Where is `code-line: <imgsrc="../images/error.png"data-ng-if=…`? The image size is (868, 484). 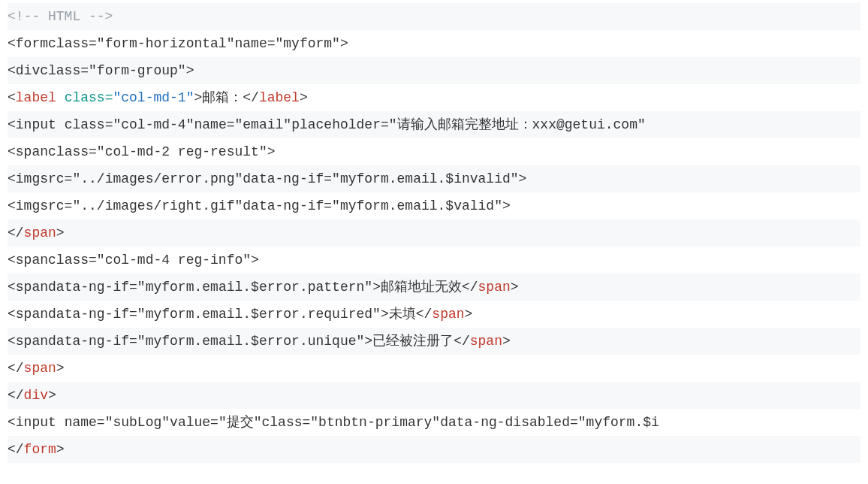 code-line: <imgsrc="../images/error.png"data-ng-if=… is located at coordinates (434, 179).